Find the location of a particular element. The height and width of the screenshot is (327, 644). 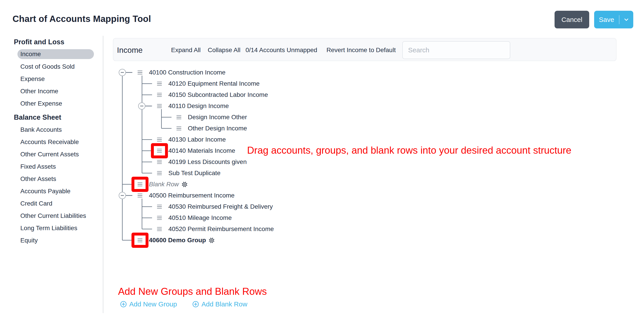

tree-row-label: 40100 Construction Income is located at coordinates (187, 72).